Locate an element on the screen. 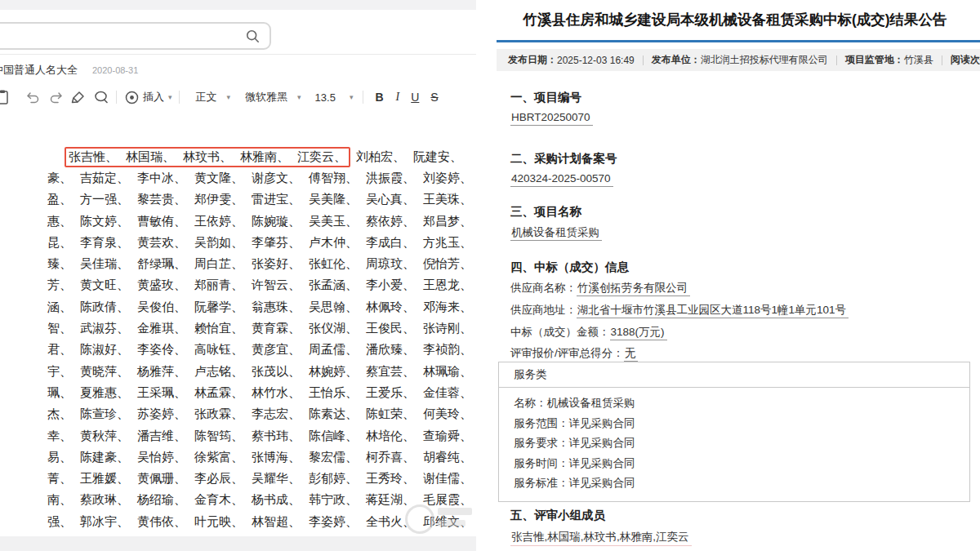 The image size is (980, 551). person-name: 林珮瑜、 is located at coordinates (448, 372).